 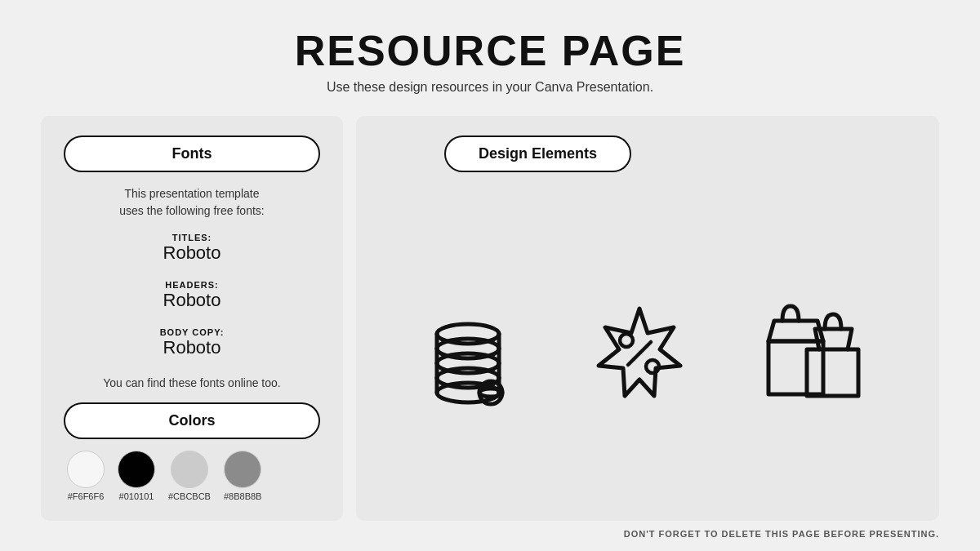 I want to click on discount-badge-icon, so click(x=639, y=353).